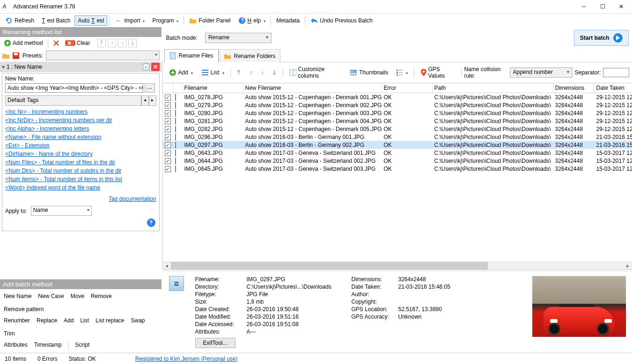 This screenshot has height=364, width=632. What do you see at coordinates (213, 73) in the screenshot?
I see `list-menu-button: List` at bounding box center [213, 73].